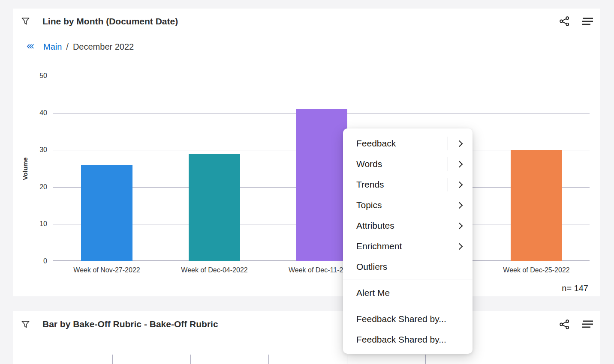 The height and width of the screenshot is (364, 614). What do you see at coordinates (406, 226) in the screenshot?
I see `menu-item-label: Attributes` at bounding box center [406, 226].